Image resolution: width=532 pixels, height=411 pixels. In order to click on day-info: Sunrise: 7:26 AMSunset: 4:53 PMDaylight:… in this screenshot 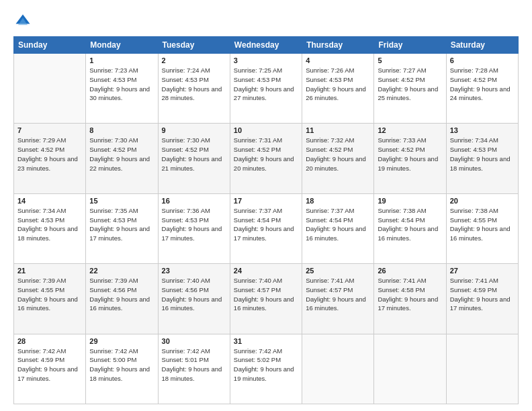, I will do `click(338, 85)`.